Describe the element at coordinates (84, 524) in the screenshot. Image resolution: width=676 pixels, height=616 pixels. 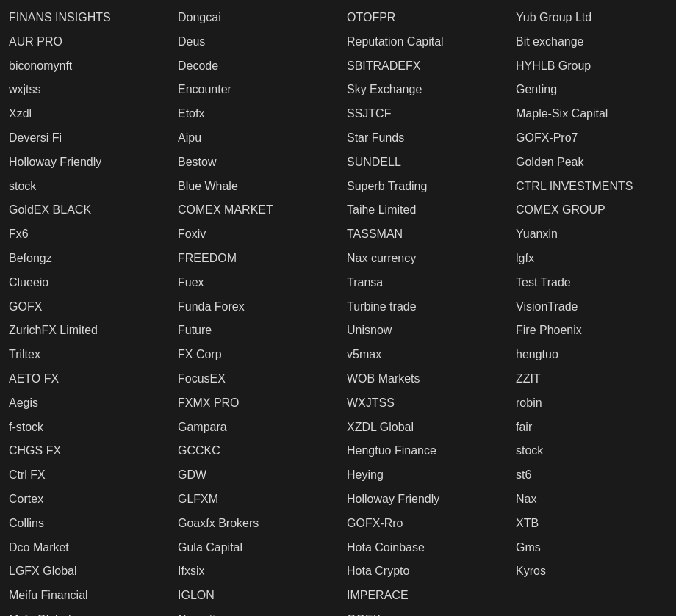
I see `list-item: Collins` at that location.